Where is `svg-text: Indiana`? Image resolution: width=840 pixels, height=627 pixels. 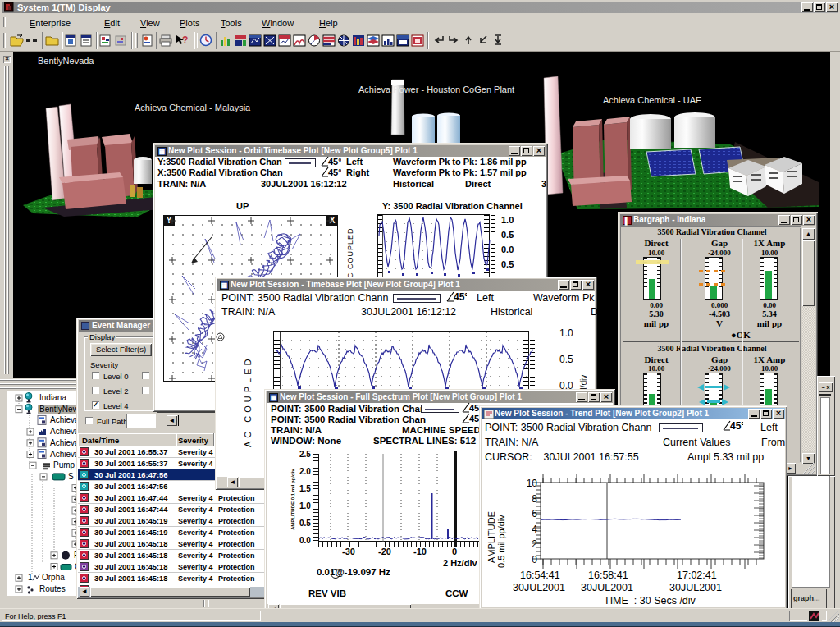 svg-text: Indiana is located at coordinates (52, 397).